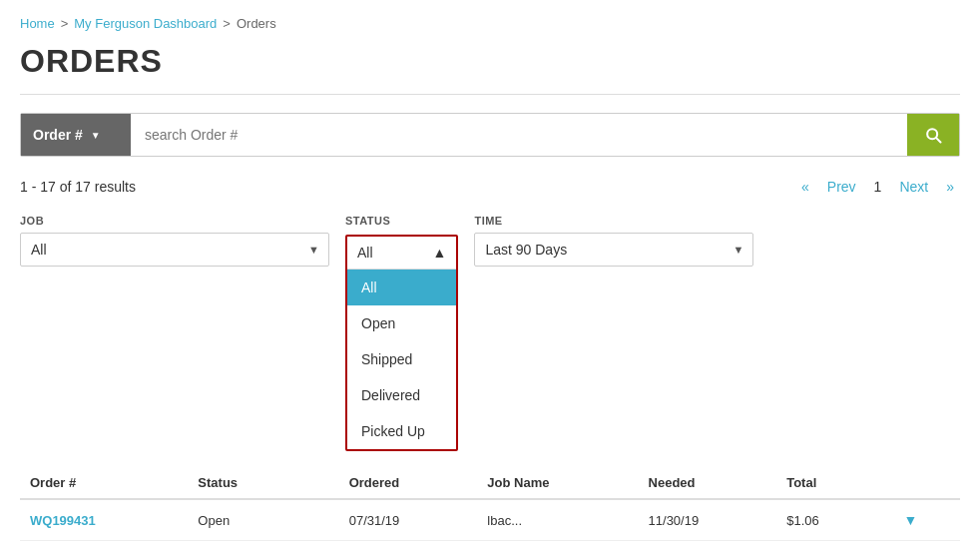 The height and width of the screenshot is (550, 980). What do you see at coordinates (834, 483) in the screenshot?
I see `col-total: Total` at bounding box center [834, 483].